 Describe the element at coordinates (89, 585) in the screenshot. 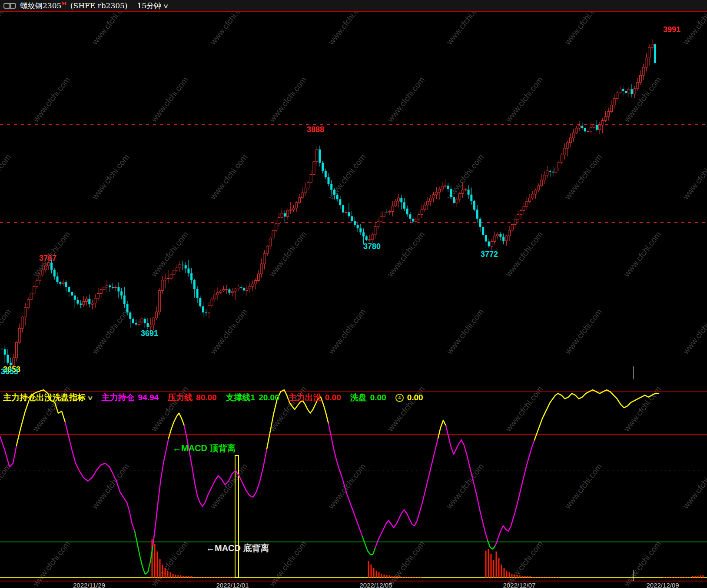

I see `date-tick-label: 2022/11/29` at that location.